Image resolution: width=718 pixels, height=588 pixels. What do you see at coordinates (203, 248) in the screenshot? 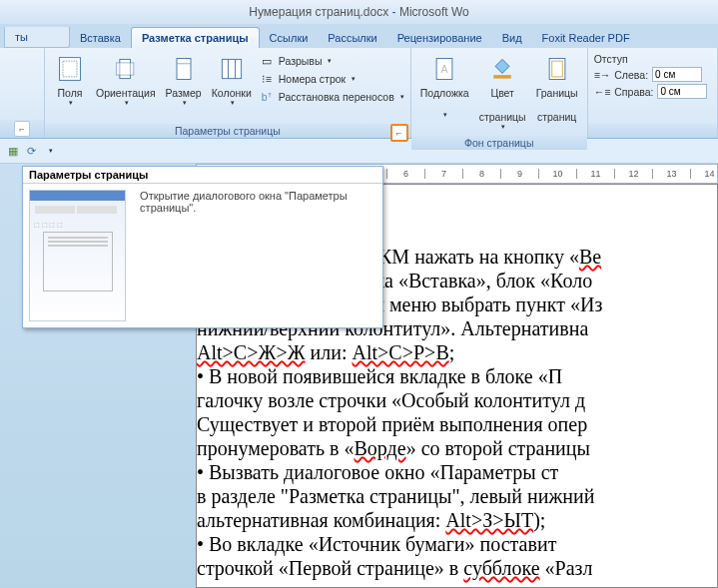
I see `tooltip-page-setup: Параметры страницы ⬚ ⬚ ⬚ ⬚ Открытие диал…` at bounding box center [203, 248].